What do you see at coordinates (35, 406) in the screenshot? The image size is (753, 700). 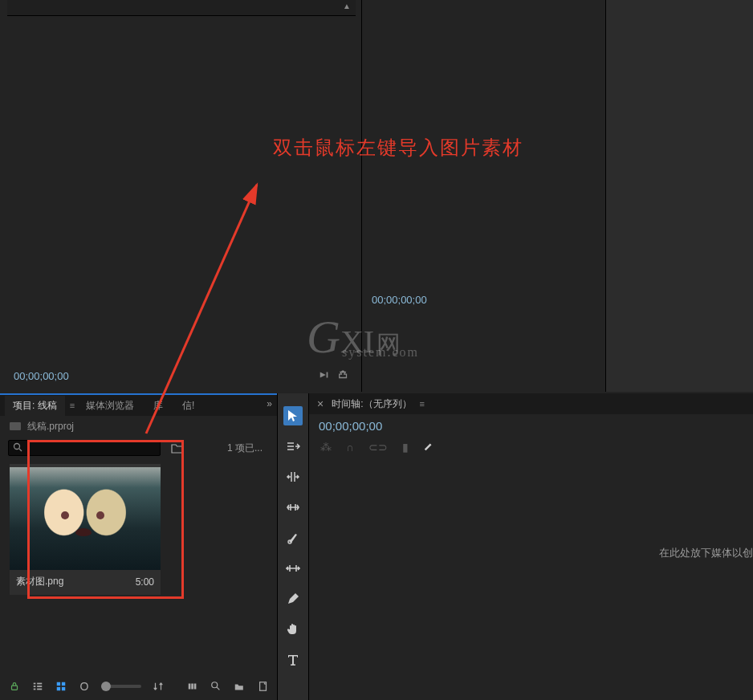 I see `tab-project: 项目: 线稿` at bounding box center [35, 406].